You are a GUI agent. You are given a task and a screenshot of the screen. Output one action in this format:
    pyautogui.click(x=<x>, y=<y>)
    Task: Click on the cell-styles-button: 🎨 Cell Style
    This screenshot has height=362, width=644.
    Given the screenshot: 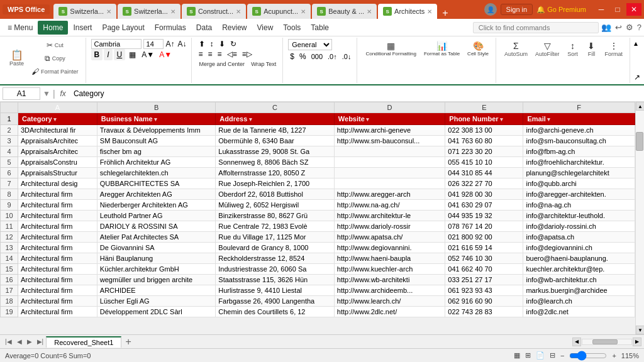 What is the action you would take?
    pyautogui.click(x=478, y=49)
    